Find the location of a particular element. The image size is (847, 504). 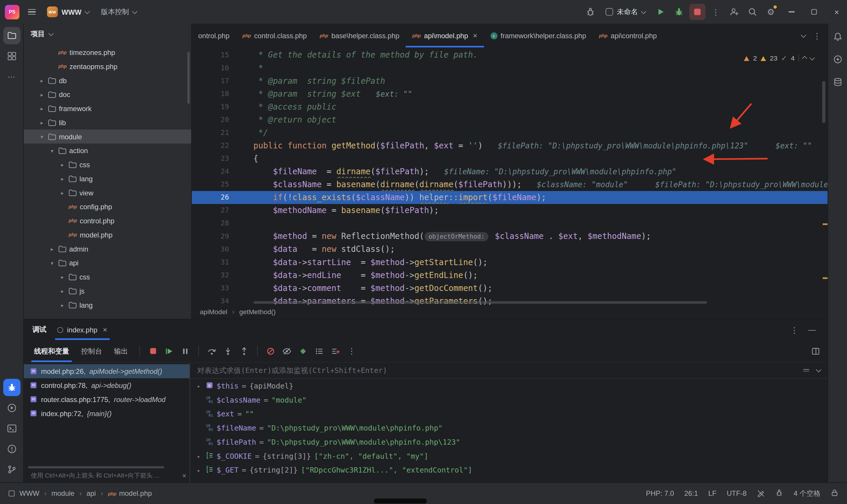

debug-options-icon: ⋮ is located at coordinates (794, 330).